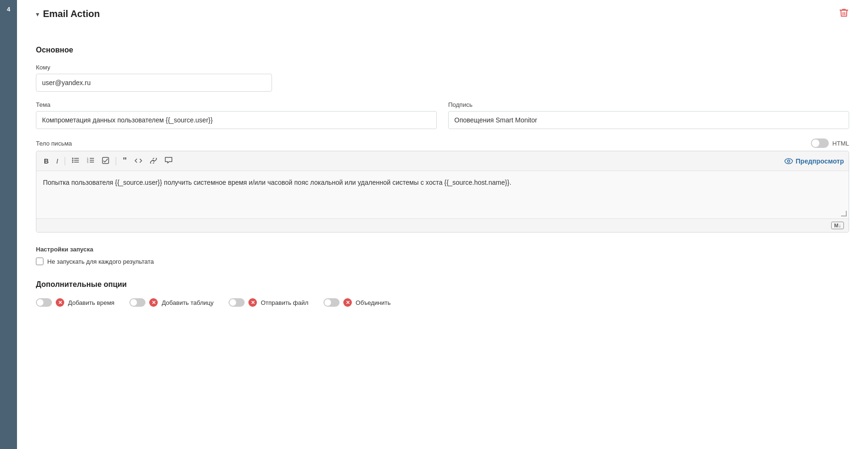  Describe the element at coordinates (57, 161) in the screenshot. I see `italic-button: I` at that location.